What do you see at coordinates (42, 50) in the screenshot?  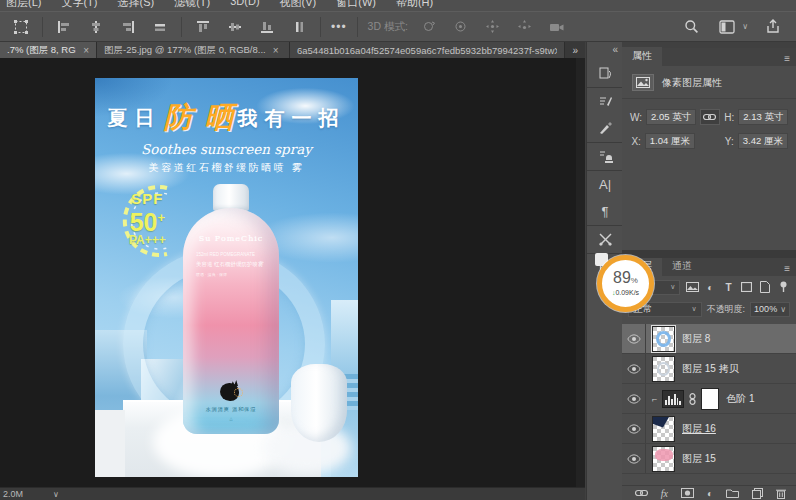 I see `tab-label: .7% (图层 8, RGB/8) *` at bounding box center [42, 50].